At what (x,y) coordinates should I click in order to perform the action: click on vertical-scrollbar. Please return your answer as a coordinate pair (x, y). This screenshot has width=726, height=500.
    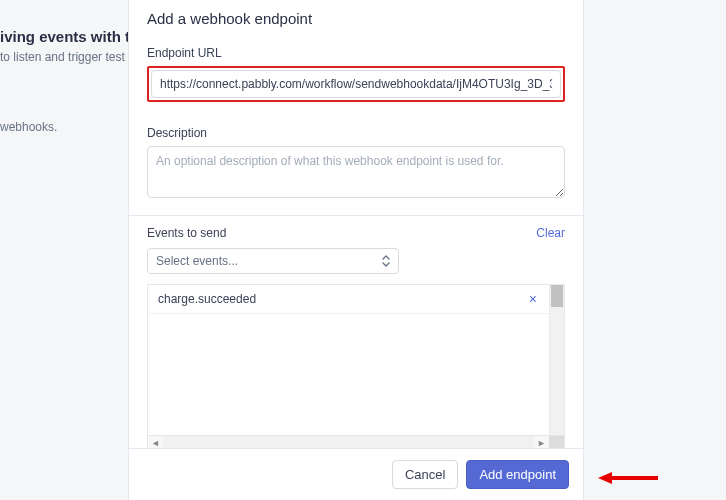
    Looking at the image, I should click on (556, 360).